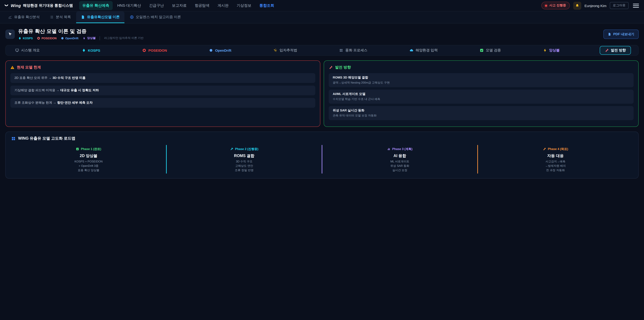  I want to click on phase-detail: + OpenDrift 3종, so click(88, 166).